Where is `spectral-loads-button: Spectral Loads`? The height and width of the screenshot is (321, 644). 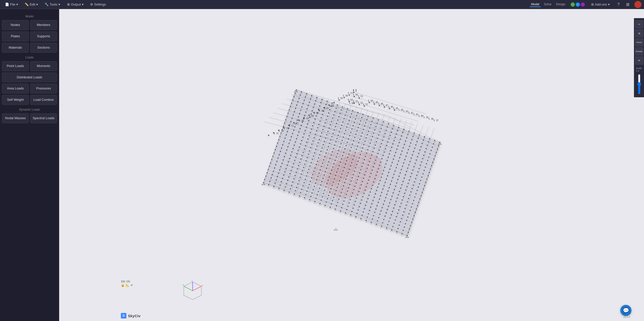 spectral-loads-button: Spectral Loads is located at coordinates (44, 118).